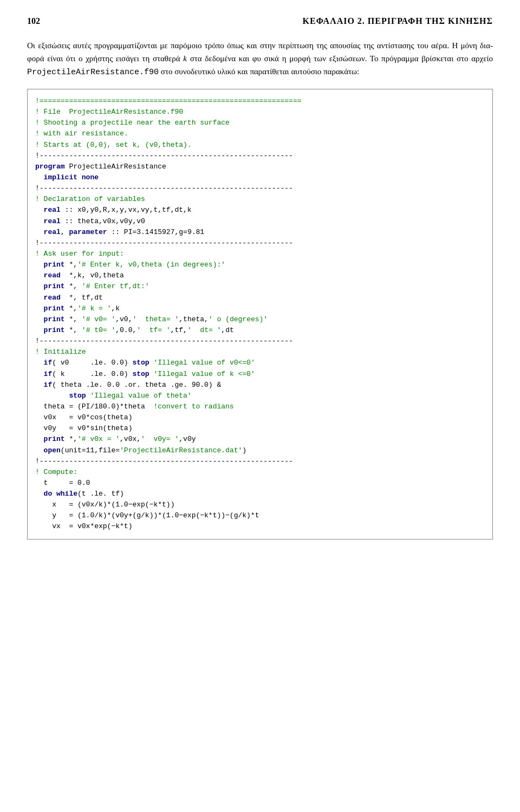 This screenshot has height=812, width=520. I want to click on page-header: 102 ΚΕΦΑΛΑΙΟ 2. ΠΕΡΙΓΡΑΦΗ ΤΗΣ ΚΙΝΗΣΗΣ, so click(260, 21).